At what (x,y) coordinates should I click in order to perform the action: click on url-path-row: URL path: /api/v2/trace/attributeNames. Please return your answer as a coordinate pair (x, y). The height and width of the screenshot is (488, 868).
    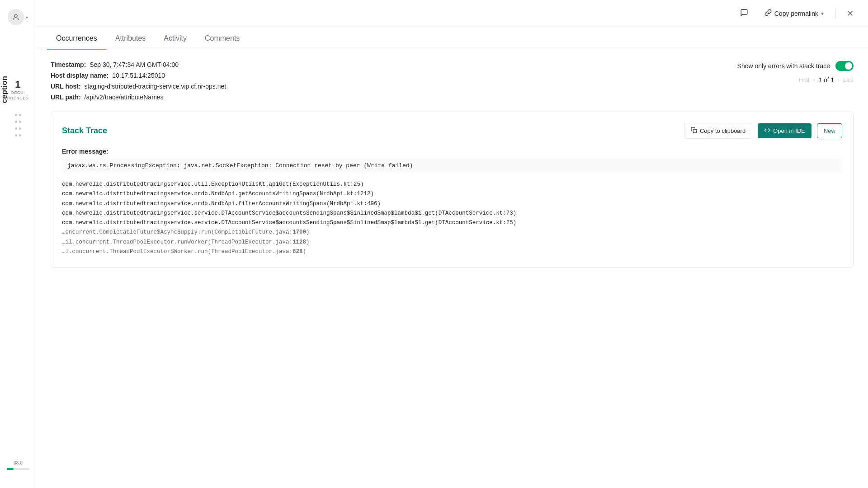
    Looking at the image, I should click on (138, 97).